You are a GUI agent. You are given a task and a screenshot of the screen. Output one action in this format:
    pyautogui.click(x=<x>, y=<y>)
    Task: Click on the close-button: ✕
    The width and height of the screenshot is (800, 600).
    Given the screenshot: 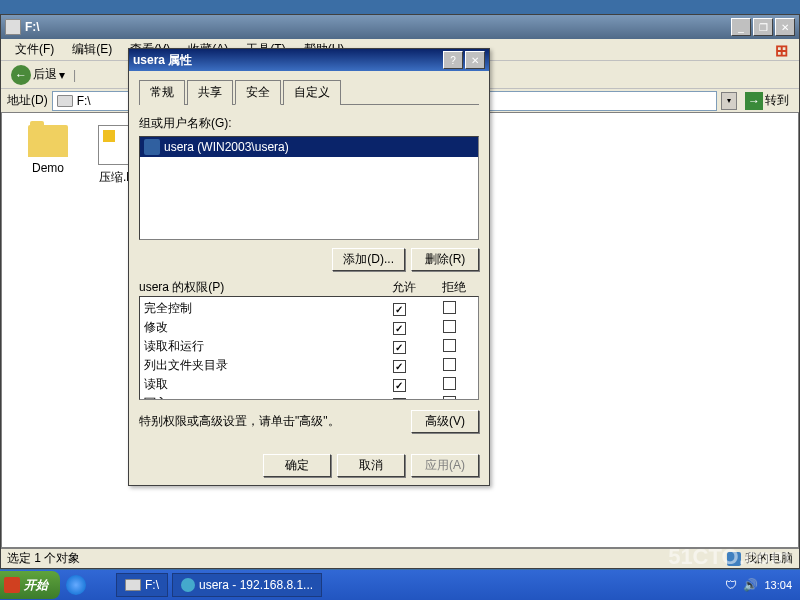 What is the action you would take?
    pyautogui.click(x=785, y=27)
    